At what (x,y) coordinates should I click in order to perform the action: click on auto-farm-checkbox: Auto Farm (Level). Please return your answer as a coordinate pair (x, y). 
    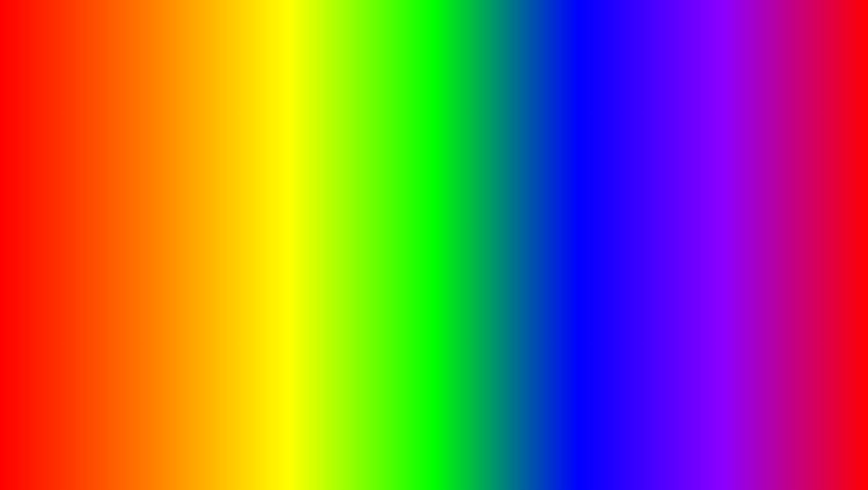
    Looking at the image, I should click on (109, 178).